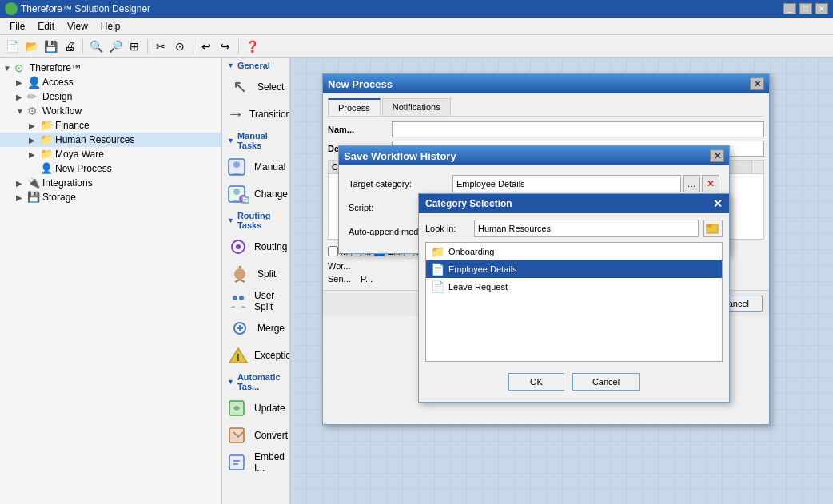  What do you see at coordinates (46, 154) in the screenshot?
I see `moya-icon: 📁` at bounding box center [46, 154].